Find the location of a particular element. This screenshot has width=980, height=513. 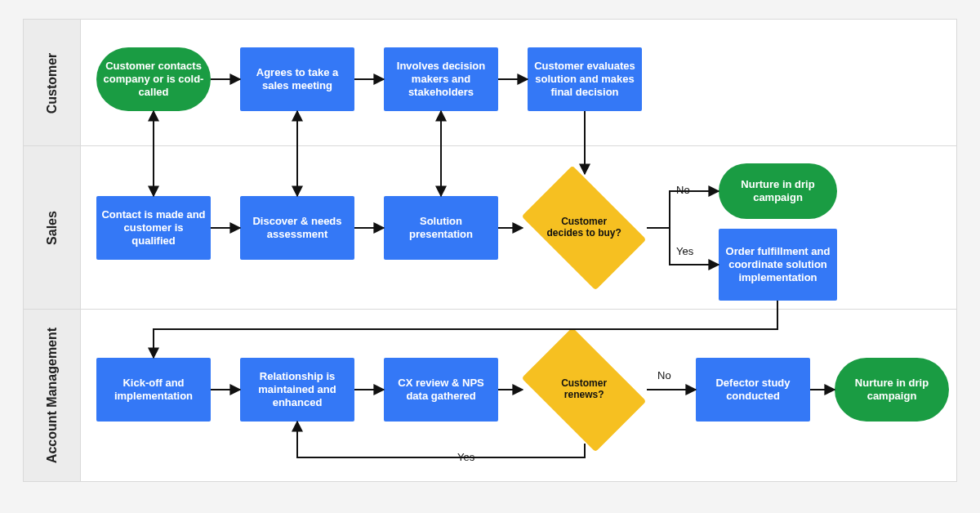

node-text: Customer evaluates solution and makes fi… is located at coordinates (585, 80).